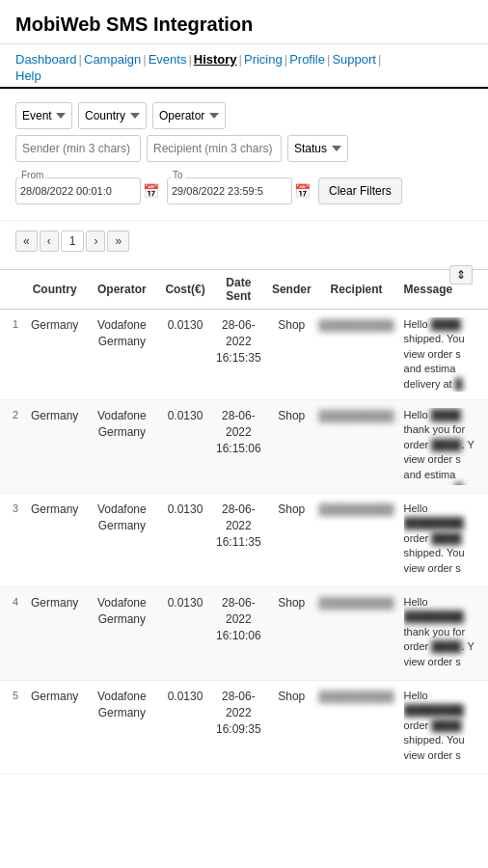 The width and height of the screenshot is (488, 868). What do you see at coordinates (14, 633) in the screenshot?
I see `row-num: 4` at bounding box center [14, 633].